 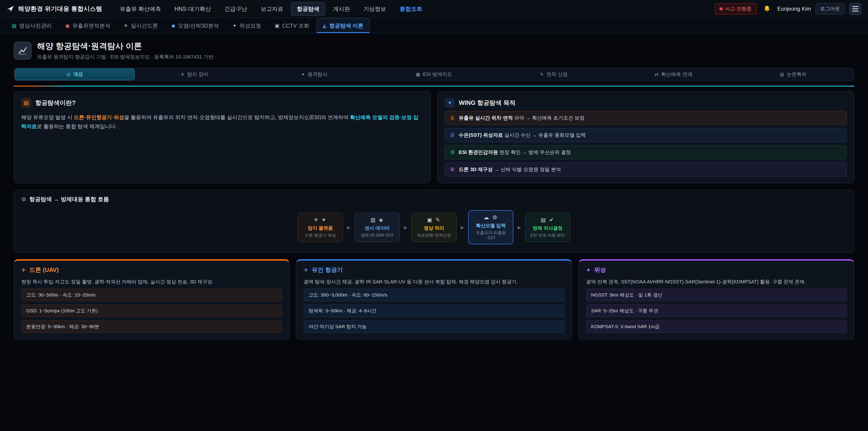 I want to click on app-logo: 해양환경 위기대응 통합시스템, so click(x=54, y=9).